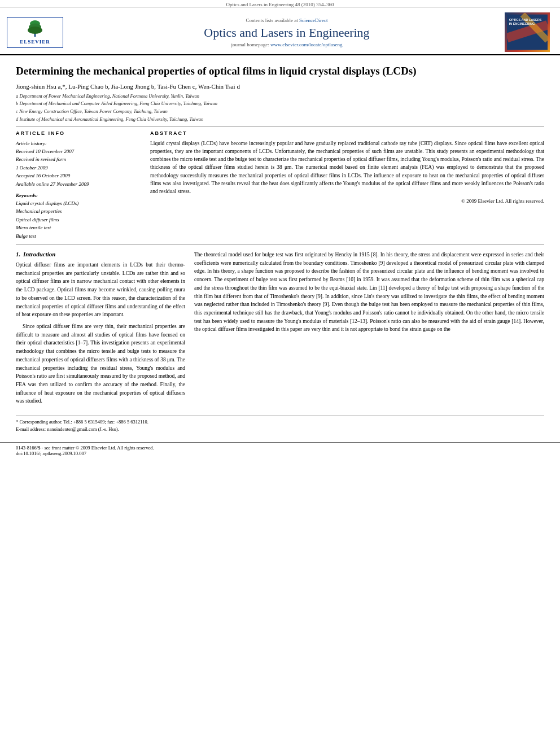 The image size is (560, 747). Describe the element at coordinates (522, 24) in the screenshot. I see `svg-text: IN ENGINEERING` at that location.